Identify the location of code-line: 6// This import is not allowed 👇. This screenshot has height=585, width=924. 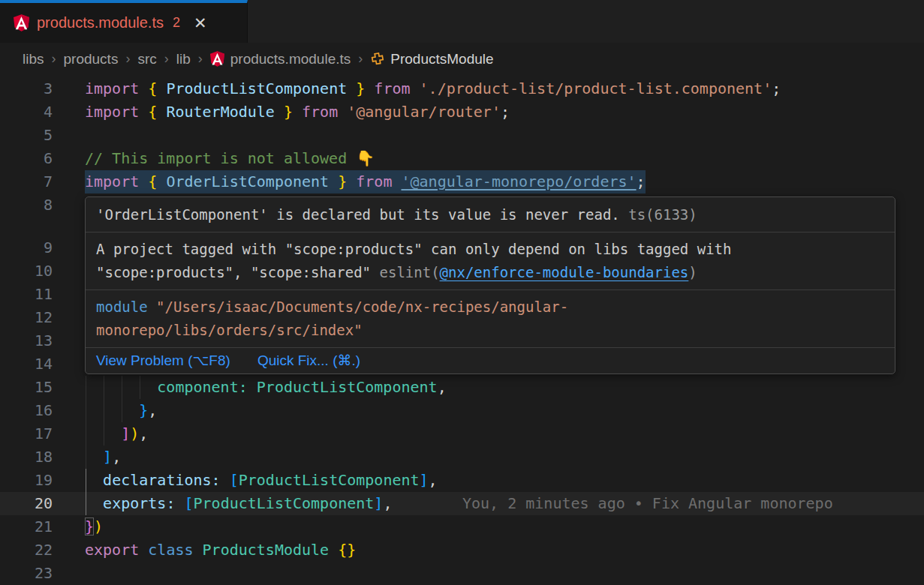
(462, 159).